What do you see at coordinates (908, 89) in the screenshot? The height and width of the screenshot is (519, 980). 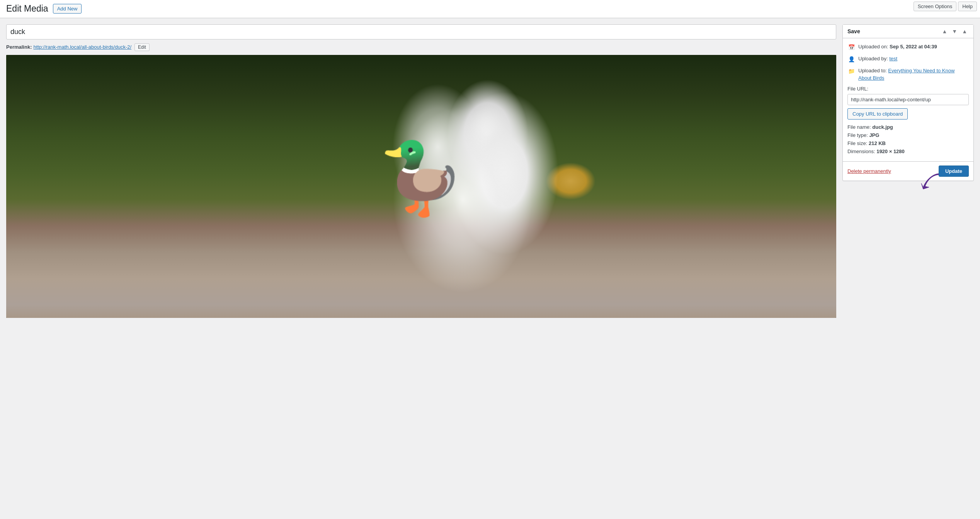 I see `file-url-label: File URL:` at bounding box center [908, 89].